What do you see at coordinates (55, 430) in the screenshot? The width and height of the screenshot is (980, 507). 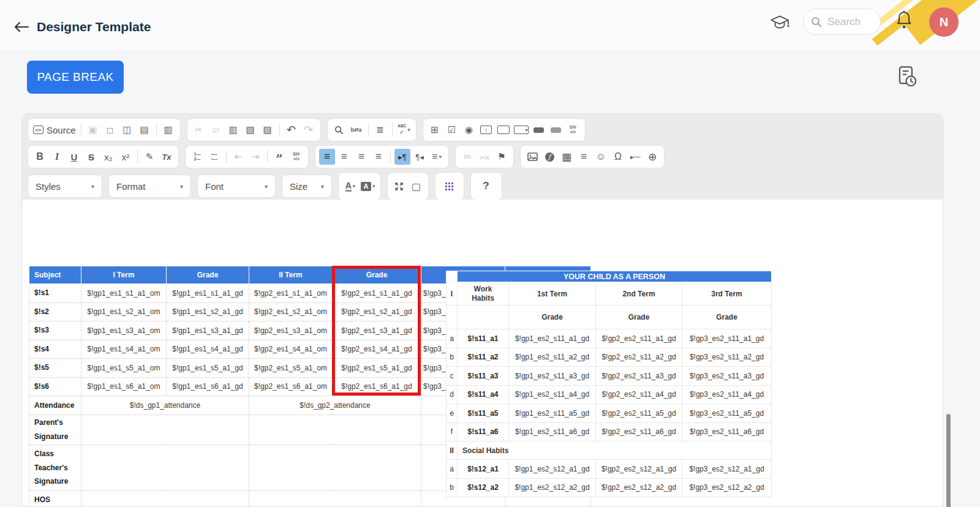 I see `parents-signature-label: Parent's Signature` at bounding box center [55, 430].